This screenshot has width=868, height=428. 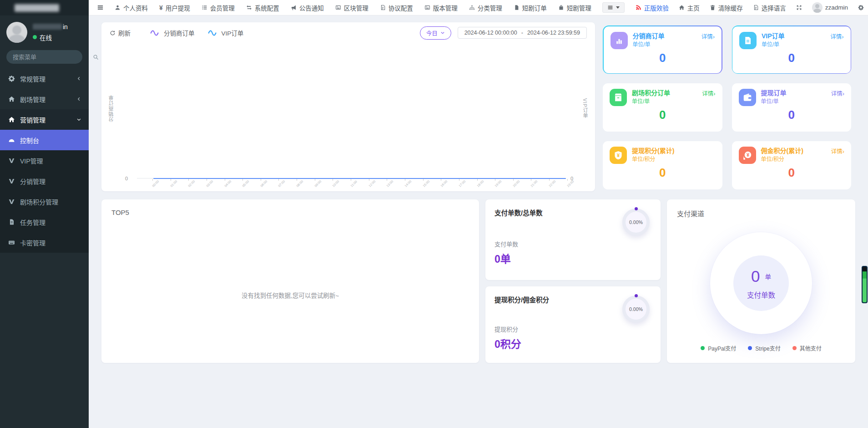 I want to click on topnav-drama-manage: 短剧管理, so click(x=575, y=8).